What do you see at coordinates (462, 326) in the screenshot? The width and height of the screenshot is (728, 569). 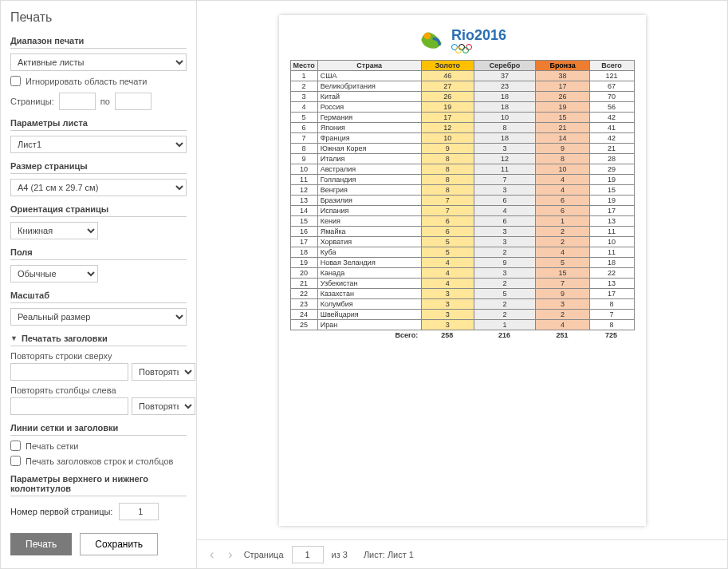 I see `table-row: 25Иран3148` at bounding box center [462, 326].